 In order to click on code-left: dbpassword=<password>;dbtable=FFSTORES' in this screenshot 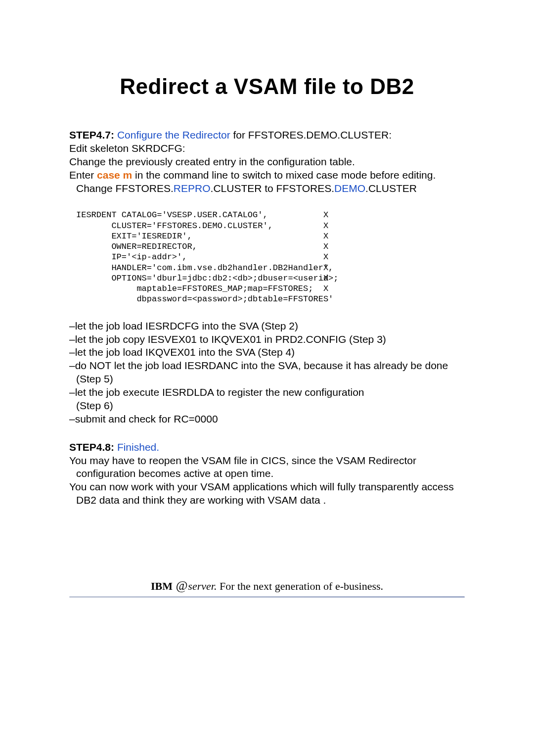, I will do `click(200, 299)`.